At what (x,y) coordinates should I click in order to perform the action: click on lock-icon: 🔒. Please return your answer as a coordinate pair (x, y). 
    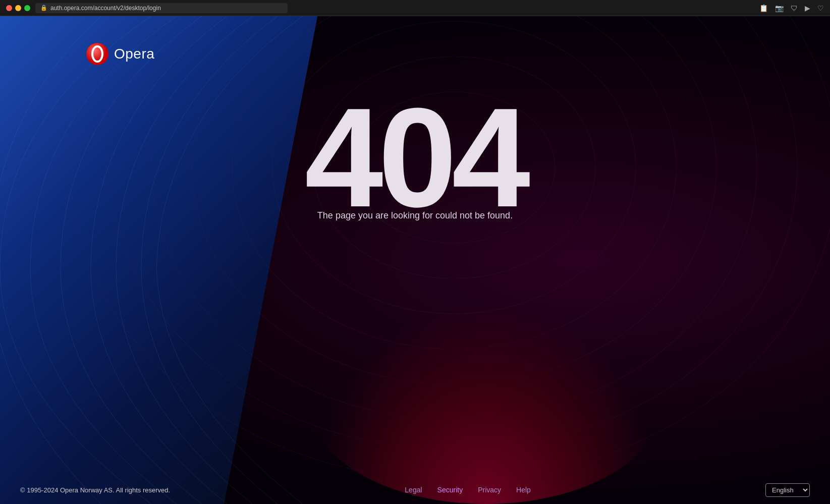
    Looking at the image, I should click on (44, 8).